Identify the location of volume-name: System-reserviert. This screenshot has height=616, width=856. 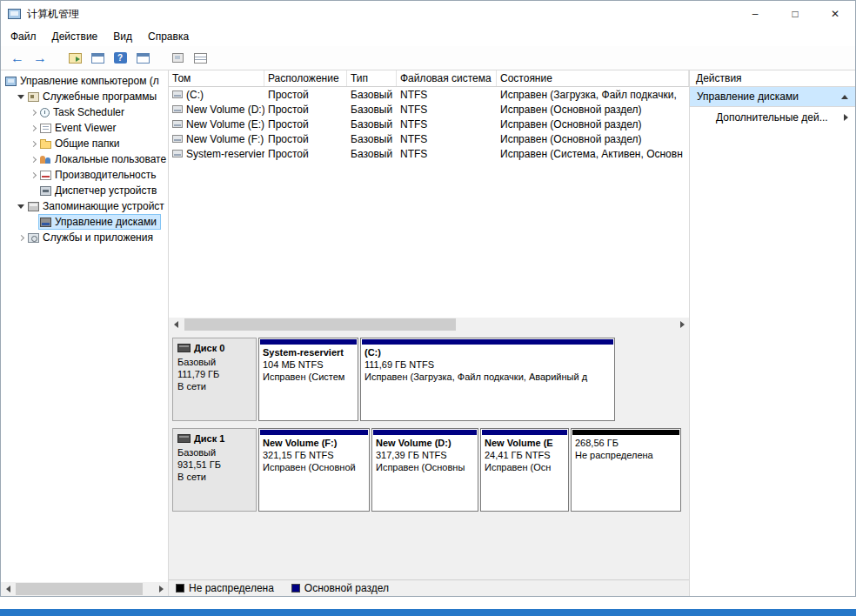
(225, 154).